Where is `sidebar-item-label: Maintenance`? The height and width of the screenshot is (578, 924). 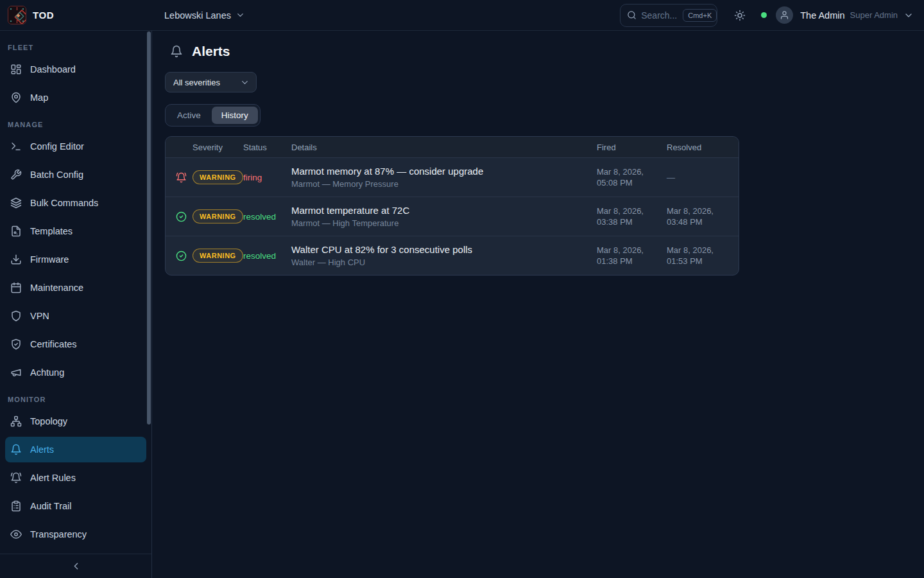 sidebar-item-label: Maintenance is located at coordinates (56, 288).